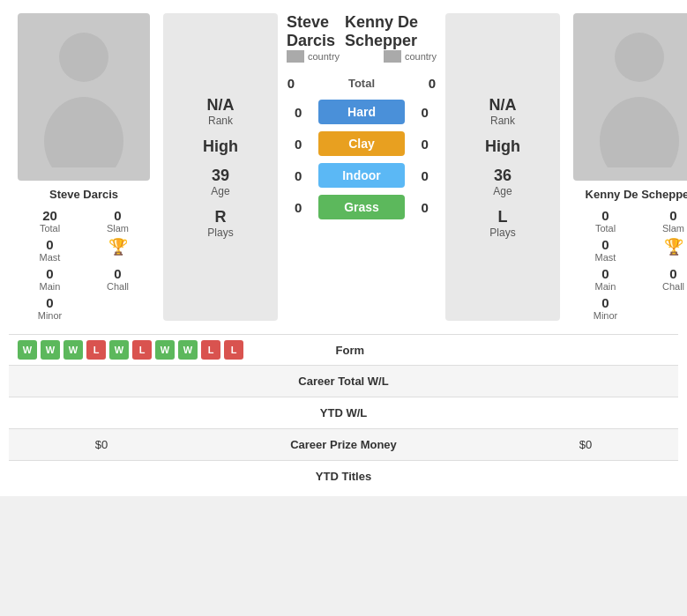 The width and height of the screenshot is (687, 616). Describe the element at coordinates (350, 351) in the screenshot. I see `form-label: Form` at that location.